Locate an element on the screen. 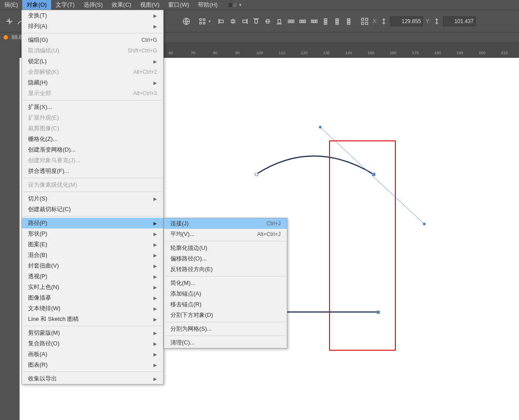  menu-item: 拼合透明度(F)... is located at coordinates (93, 171).